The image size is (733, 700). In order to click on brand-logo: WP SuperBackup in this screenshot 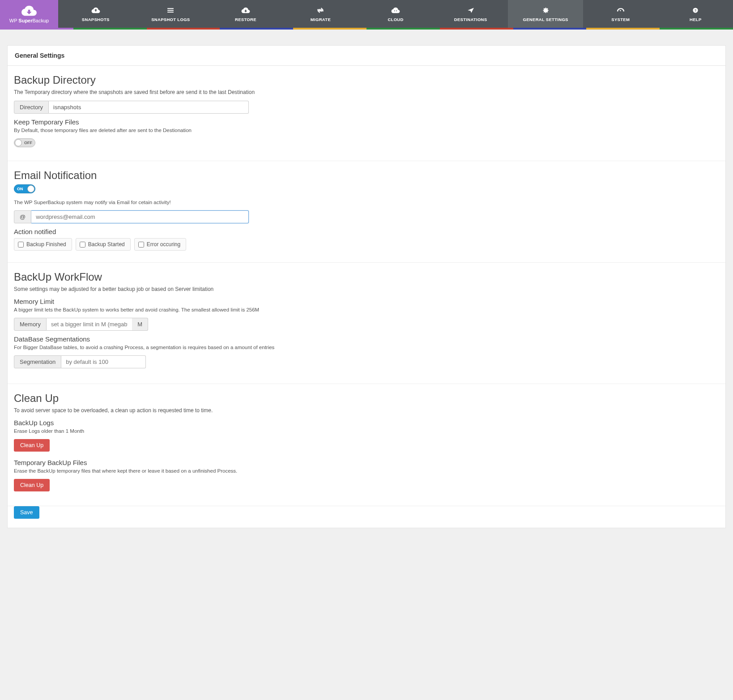, I will do `click(29, 14)`.